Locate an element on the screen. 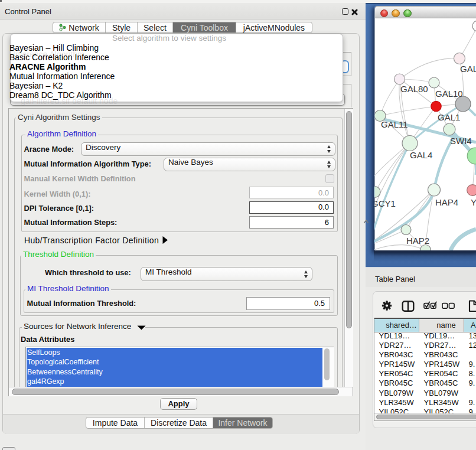 This screenshot has width=476, height=450. svg-text: HAP2 is located at coordinates (418, 241).